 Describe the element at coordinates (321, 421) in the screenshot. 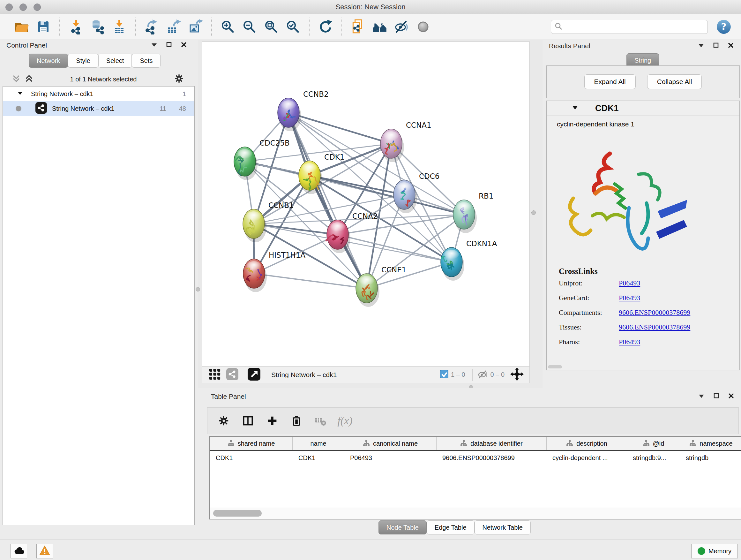

I see `delete-table-icon` at that location.